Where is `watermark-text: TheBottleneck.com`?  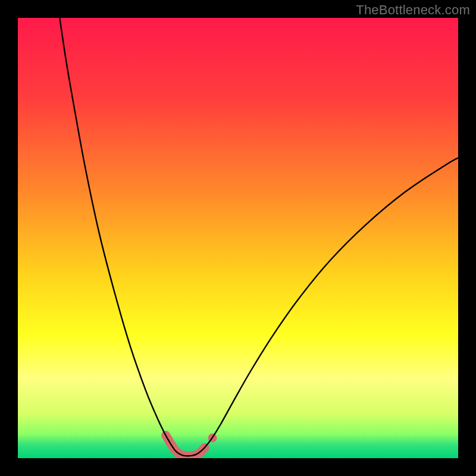
watermark-text: TheBottleneck.com is located at coordinates (413, 10).